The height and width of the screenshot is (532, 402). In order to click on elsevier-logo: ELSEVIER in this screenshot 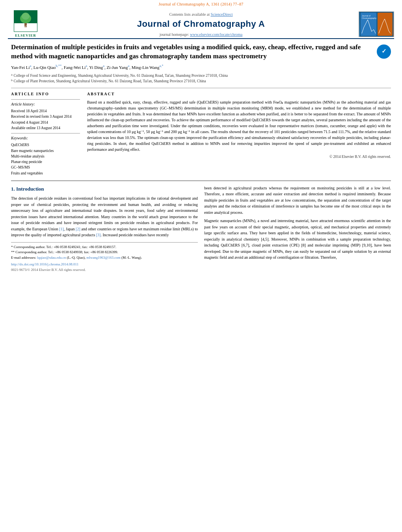, I will do `click(26, 24)`.